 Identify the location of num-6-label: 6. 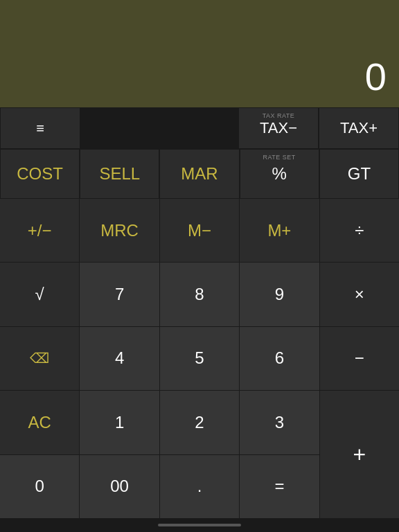
(280, 358).